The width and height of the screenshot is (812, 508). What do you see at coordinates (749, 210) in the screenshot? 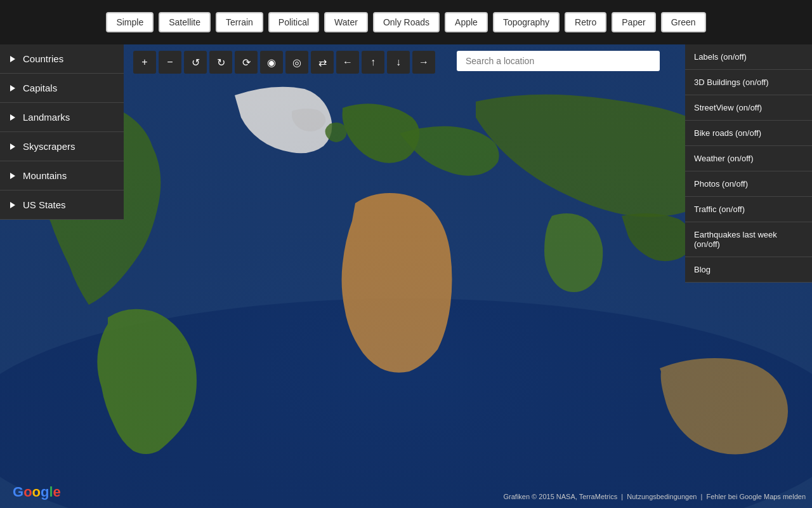
I see `right-item-traffic: Traffic (on/off)` at bounding box center [749, 210].